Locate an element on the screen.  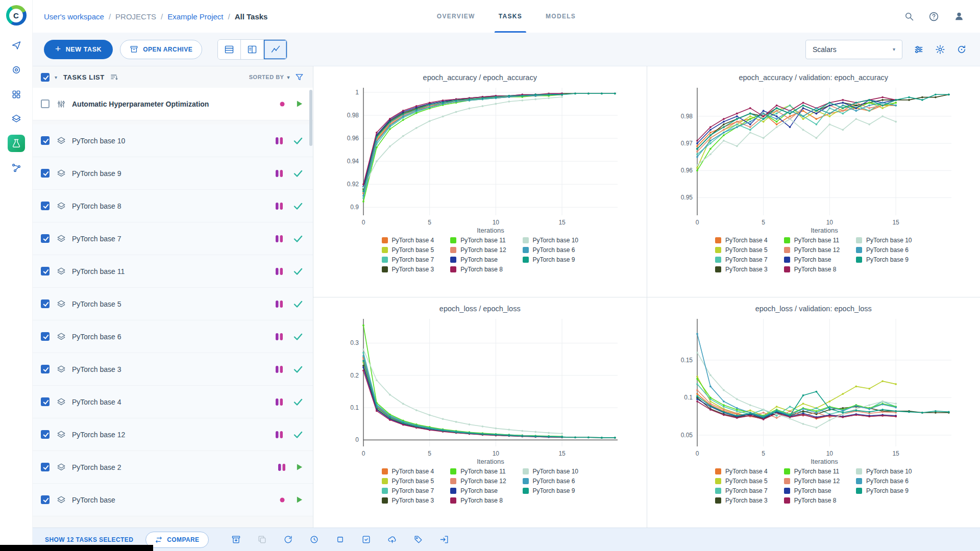
rail-item-reports-icon is located at coordinates (16, 94).